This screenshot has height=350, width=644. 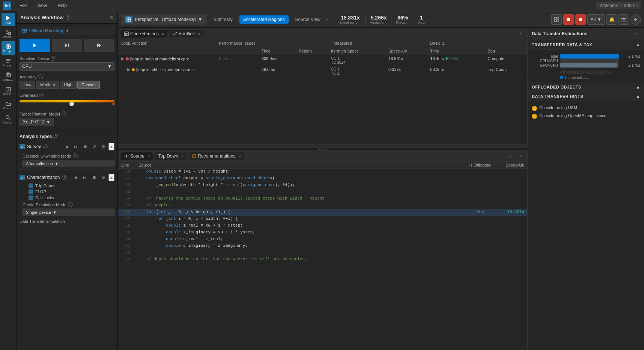 I want to click on run-finish-button, so click(x=99, y=45).